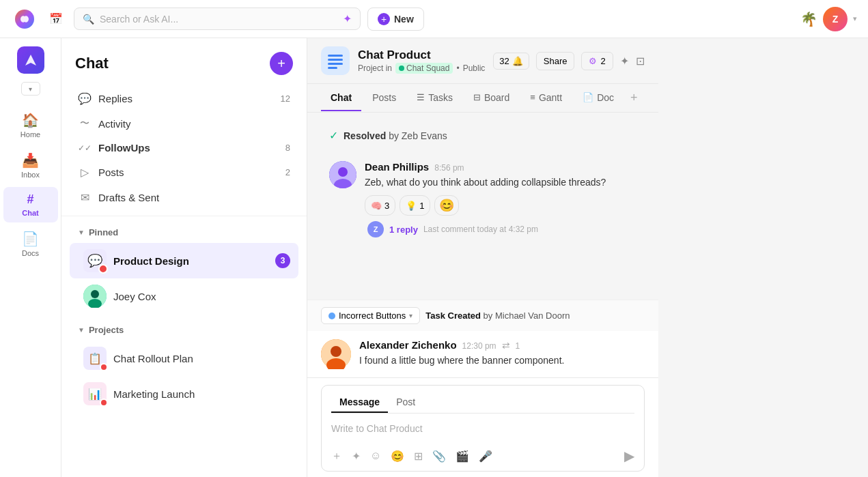 The image size is (868, 477). Describe the element at coordinates (335, 61) in the screenshot. I see `channel-avatar` at that location.